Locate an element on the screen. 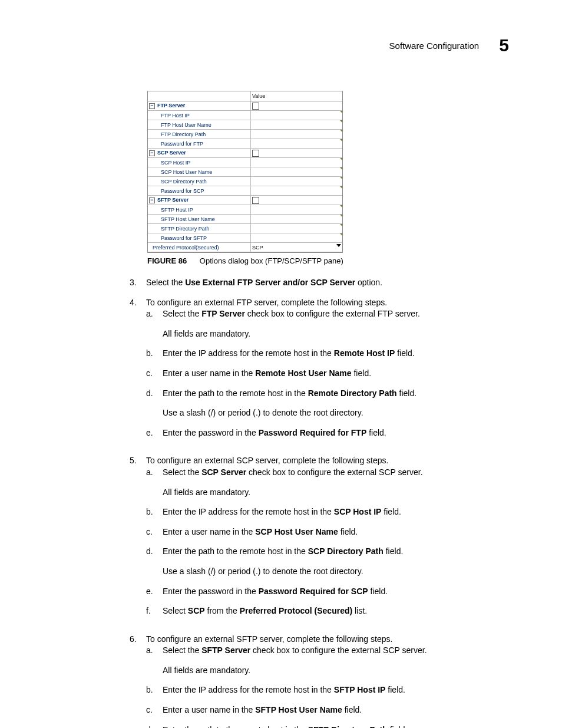 Image resolution: width=562 pixels, height=728 pixels. group-ftp: FTP Server is located at coordinates (171, 106).